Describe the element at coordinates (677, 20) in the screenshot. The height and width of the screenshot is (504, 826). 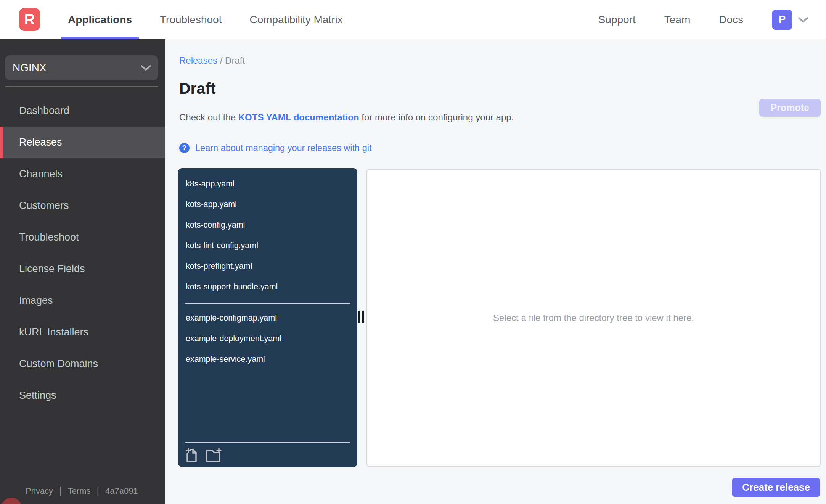
I see `top-nav-link: Team` at that location.